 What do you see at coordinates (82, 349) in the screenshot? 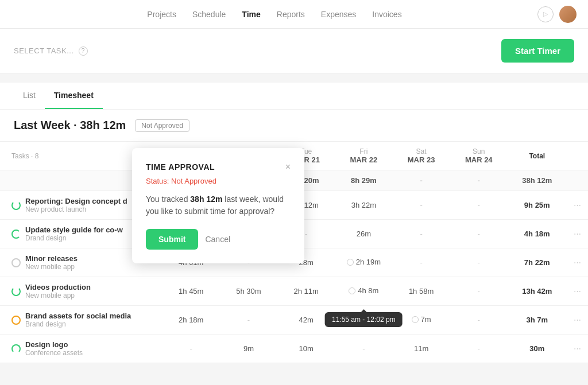
I see `task-designlogo: Design logo Conference assets` at bounding box center [82, 349].